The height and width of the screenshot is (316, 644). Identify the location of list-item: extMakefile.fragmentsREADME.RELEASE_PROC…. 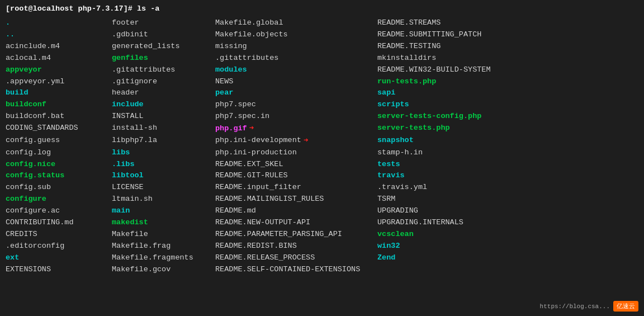
(322, 258).